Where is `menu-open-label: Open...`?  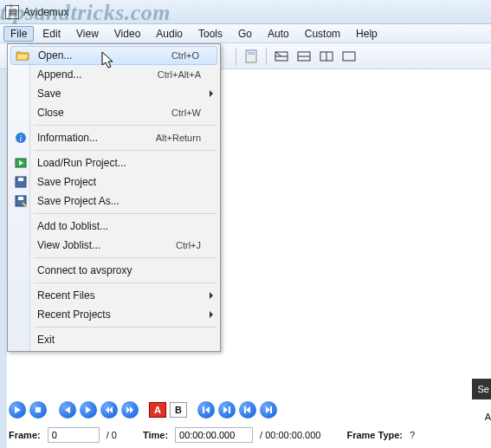 menu-open-label: Open... is located at coordinates (105, 55).